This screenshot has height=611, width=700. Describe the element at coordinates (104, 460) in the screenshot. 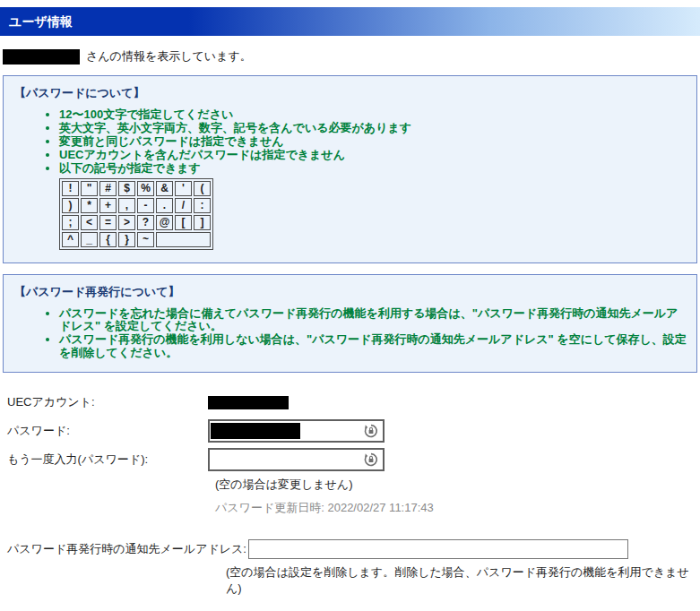

I see `password-confirm-label: もう一度入力(パスワード):` at that location.